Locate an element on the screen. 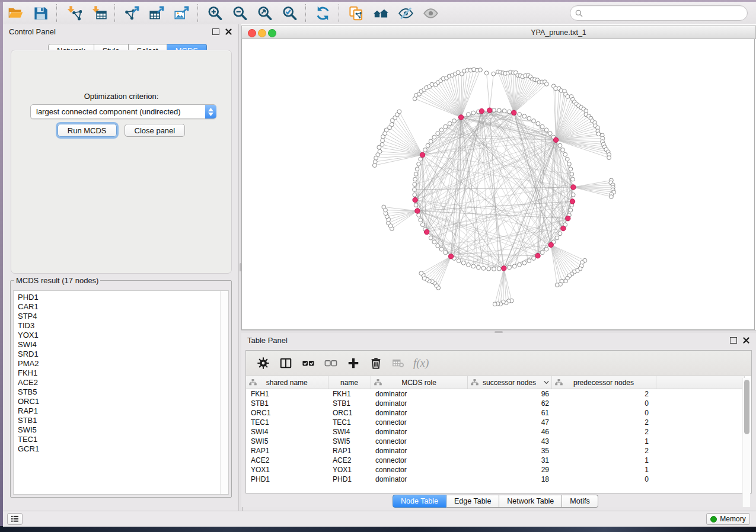 Image resolution: width=756 pixels, height=532 pixels. table-row: ACE2ACE2connector311 is located at coordinates (495, 460).